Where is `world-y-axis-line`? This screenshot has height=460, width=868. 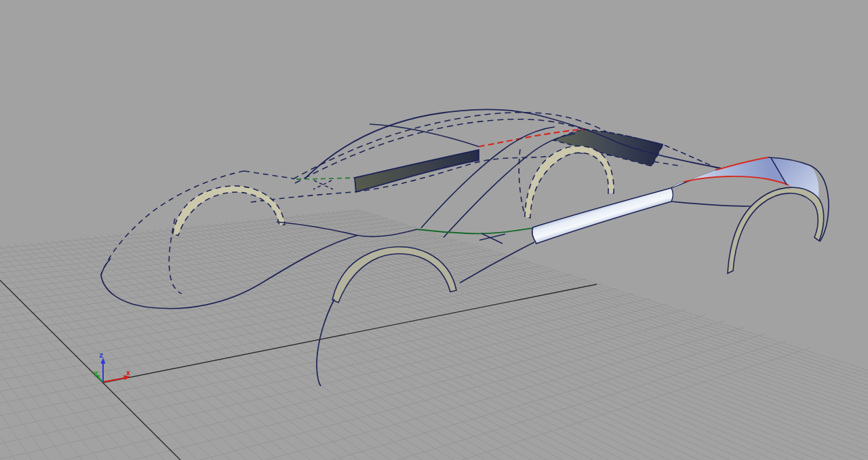
world-y-axis-line is located at coordinates (90, 370).